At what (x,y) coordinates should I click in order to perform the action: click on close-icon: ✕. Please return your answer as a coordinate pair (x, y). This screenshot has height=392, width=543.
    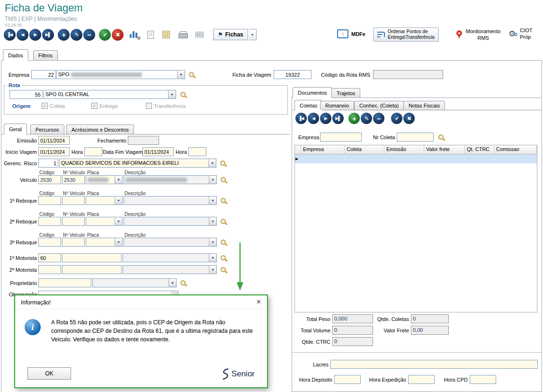
    Looking at the image, I should click on (258, 302).